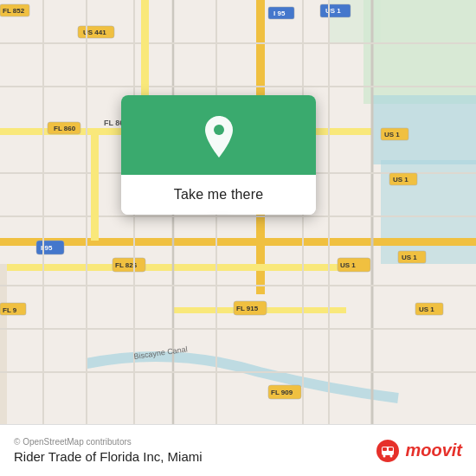 The width and height of the screenshot is (476, 476). I want to click on moovit-logo: moovit, so click(419, 451).